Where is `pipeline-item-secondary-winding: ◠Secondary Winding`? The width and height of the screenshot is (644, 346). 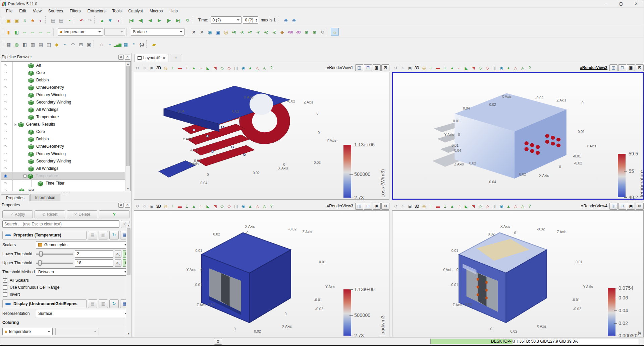 pipeline-item-secondary-winding: ◠Secondary Winding is located at coordinates (63, 102).